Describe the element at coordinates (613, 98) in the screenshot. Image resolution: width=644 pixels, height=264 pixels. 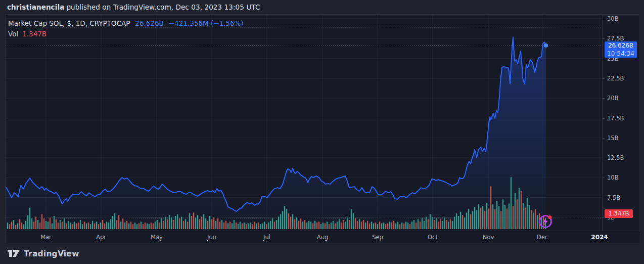
I see `price-tick-label: 20B` at that location.